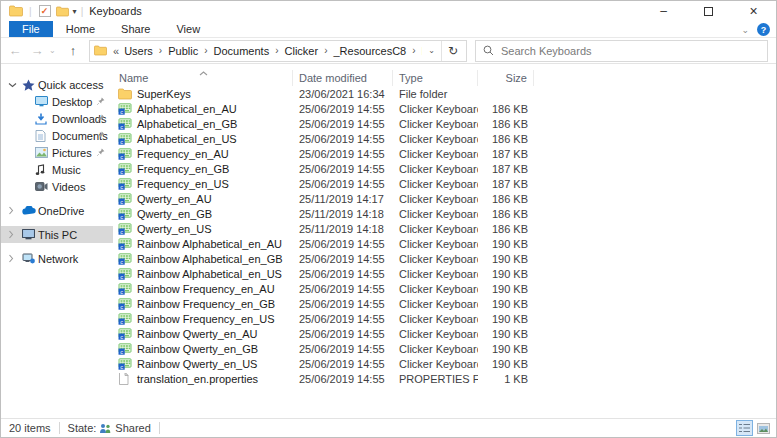  What do you see at coordinates (708, 11) in the screenshot?
I see `maximize-button` at bounding box center [708, 11].